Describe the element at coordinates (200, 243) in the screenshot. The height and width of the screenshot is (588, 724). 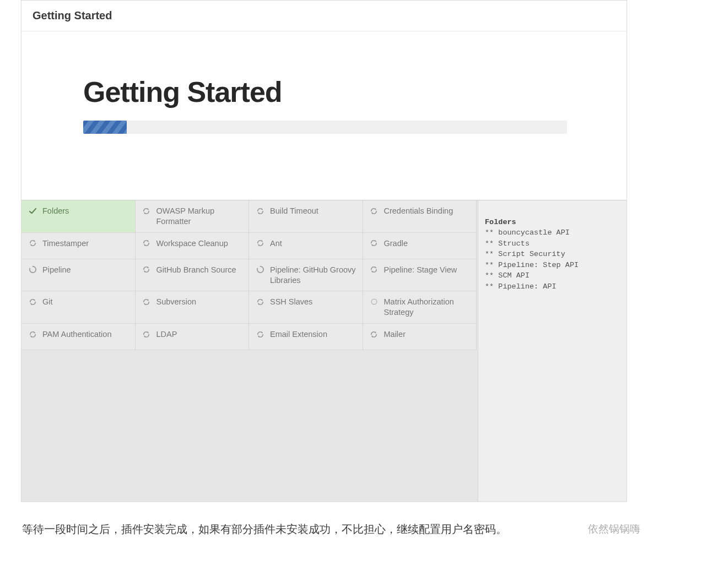
I see `plugin-label: Workspace Cleanup` at that location.